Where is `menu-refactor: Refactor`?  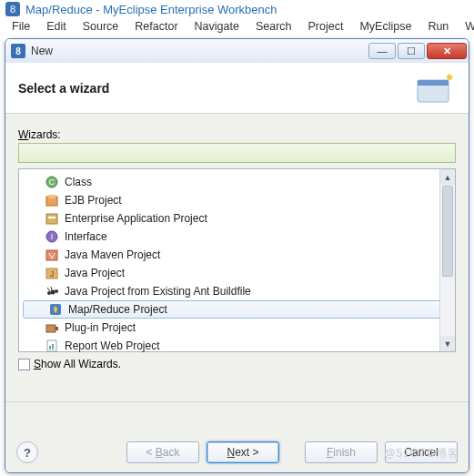
menu-refactor: Refactor is located at coordinates (156, 26).